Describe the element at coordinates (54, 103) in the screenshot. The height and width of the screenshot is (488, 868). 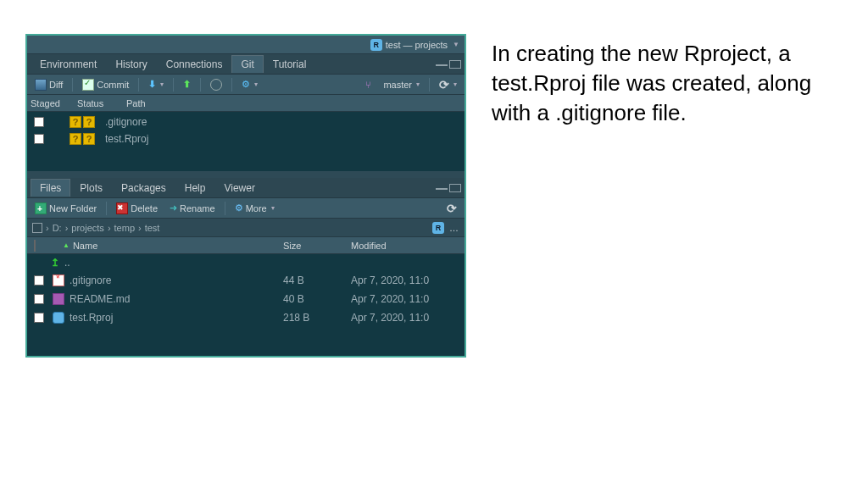
I see `col-staged: Staged` at that location.